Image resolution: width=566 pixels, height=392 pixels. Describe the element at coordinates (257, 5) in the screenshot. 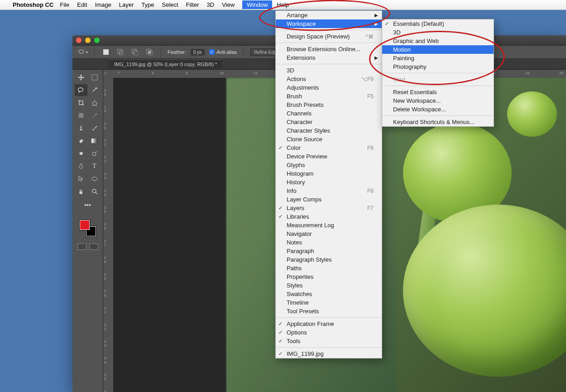

I see `menu-window: Window` at that location.